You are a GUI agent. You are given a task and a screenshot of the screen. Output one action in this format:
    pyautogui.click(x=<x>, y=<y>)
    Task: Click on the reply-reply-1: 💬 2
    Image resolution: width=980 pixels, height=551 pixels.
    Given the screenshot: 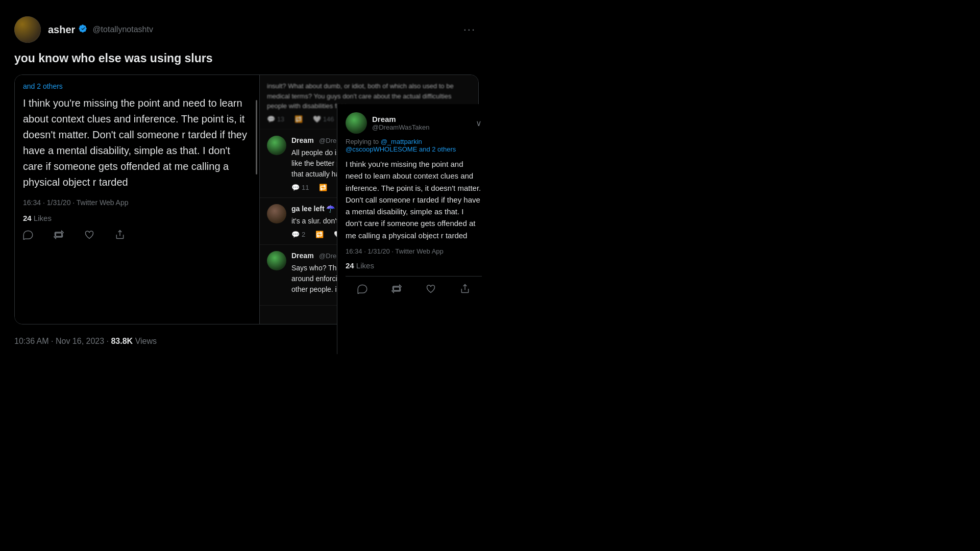 What is the action you would take?
    pyautogui.click(x=298, y=235)
    